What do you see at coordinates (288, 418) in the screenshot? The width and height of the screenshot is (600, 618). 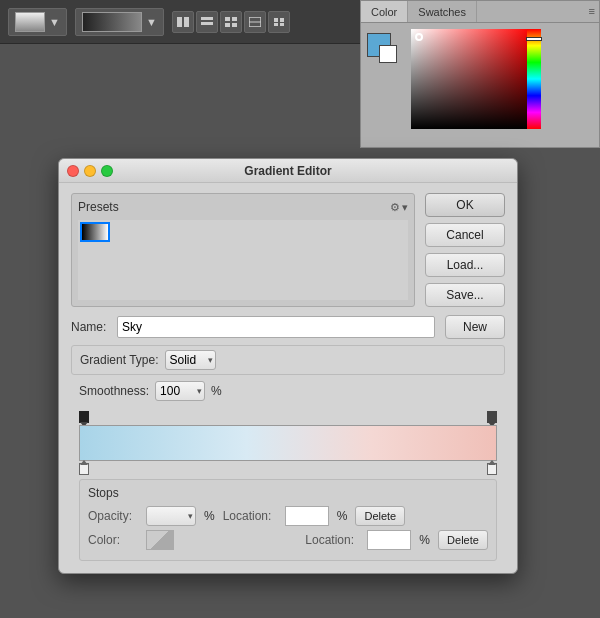 I see `opacity-stops-row` at bounding box center [288, 418].